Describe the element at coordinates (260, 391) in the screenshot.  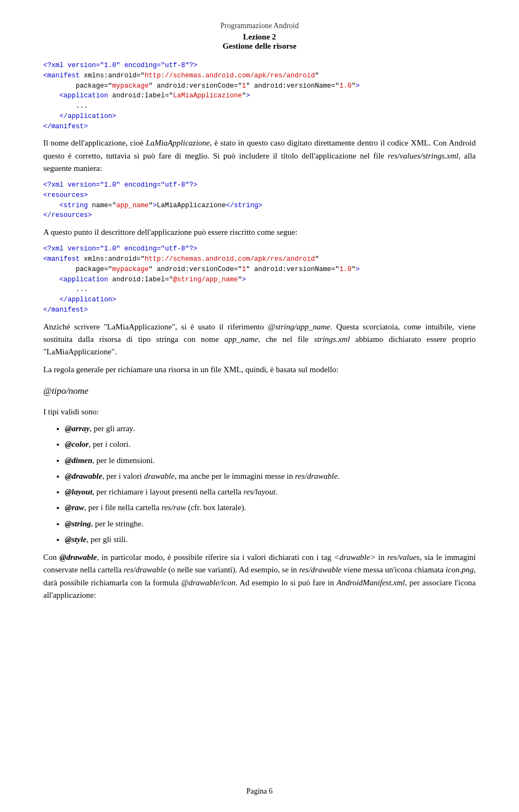
I see `at-tipo-nome: @tipo/nome` at that location.